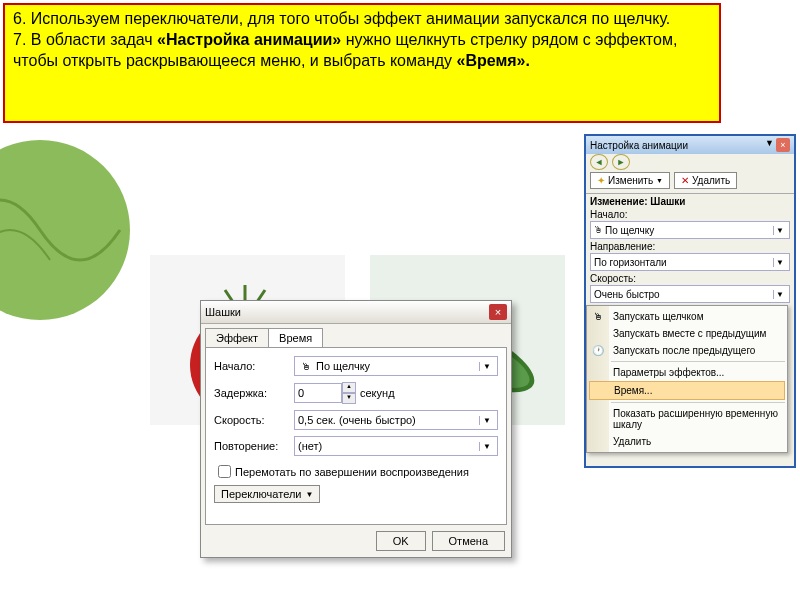 This screenshot has width=800, height=600. I want to click on spin-buttons: ▲▼, so click(349, 393).